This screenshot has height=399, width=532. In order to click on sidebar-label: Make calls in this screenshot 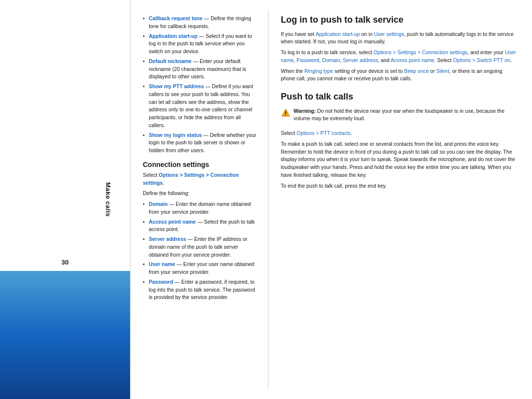, I will do `click(107, 200)`.